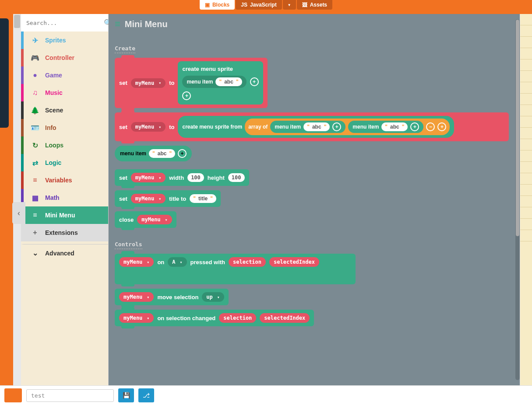  I want to click on create-menu-sprite-reporter: create menu sprite menu item "abc"+ +, so click(220, 83).